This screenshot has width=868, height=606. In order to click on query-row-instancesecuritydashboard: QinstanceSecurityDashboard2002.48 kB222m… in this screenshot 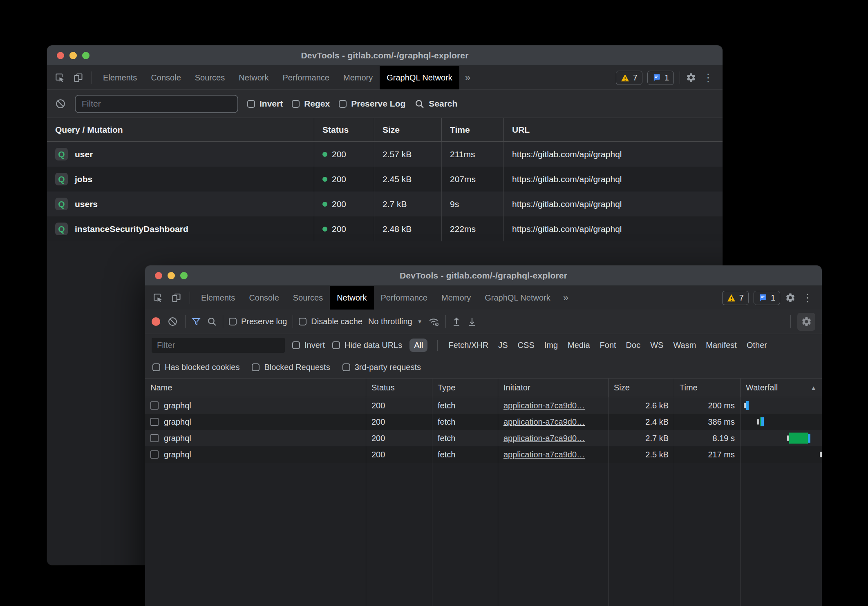, I will do `click(385, 229)`.